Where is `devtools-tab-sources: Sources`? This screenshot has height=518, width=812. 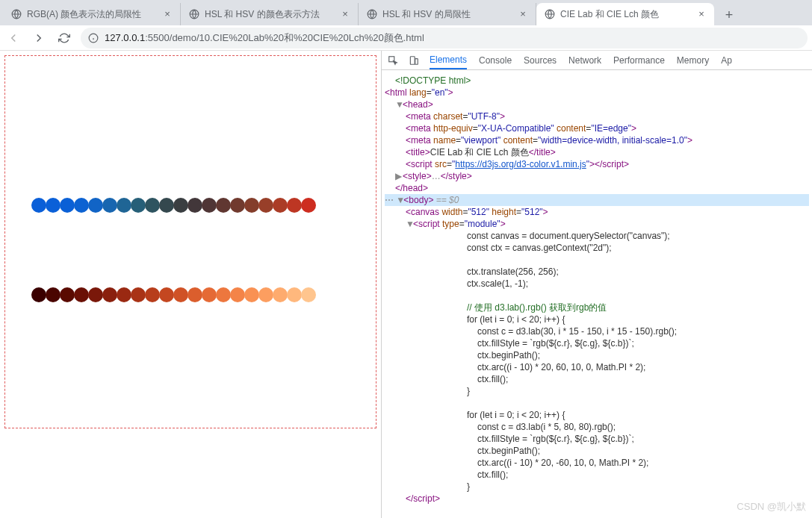 devtools-tab-sources: Sources is located at coordinates (540, 60).